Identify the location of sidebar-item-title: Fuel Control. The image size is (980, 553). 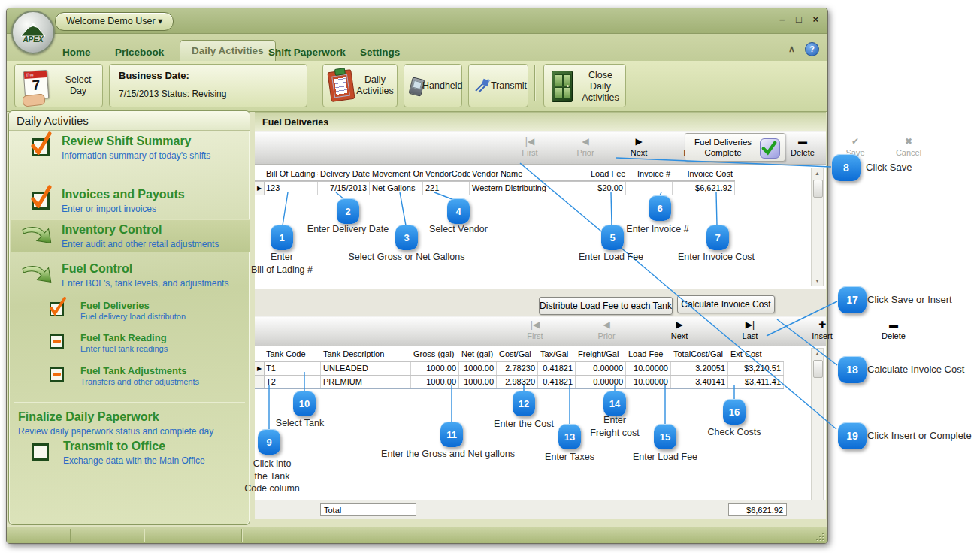
(97, 269).